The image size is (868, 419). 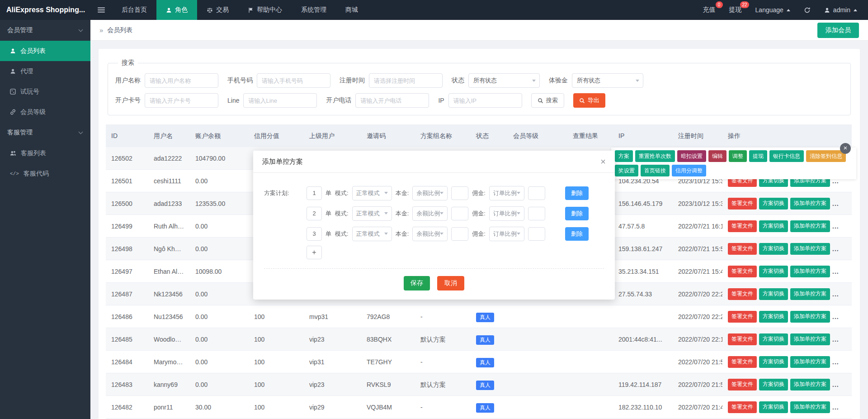 What do you see at coordinates (486, 100) in the screenshot?
I see `ip-input` at bounding box center [486, 100].